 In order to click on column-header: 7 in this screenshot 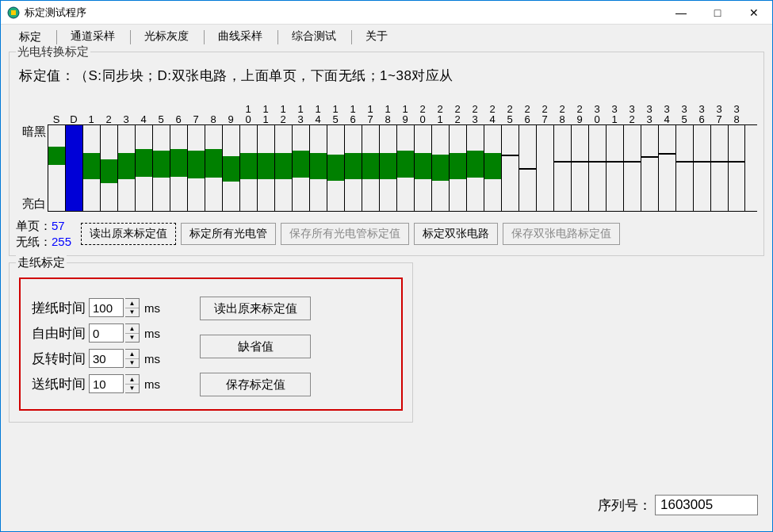, I will do `click(196, 110)`.